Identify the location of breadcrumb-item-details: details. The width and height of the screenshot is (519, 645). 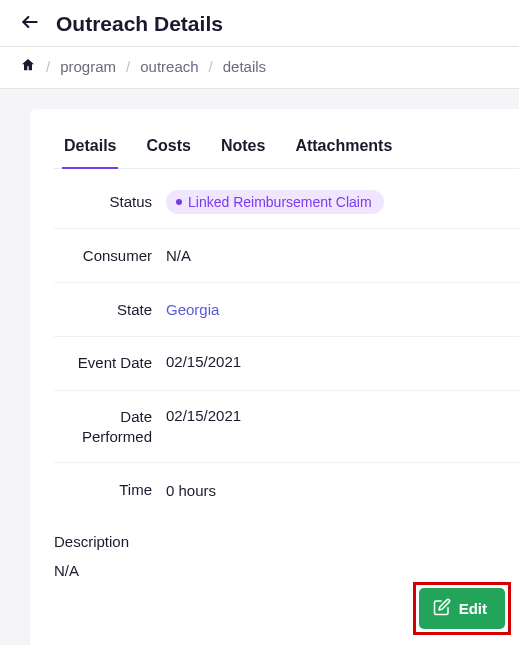
(244, 66).